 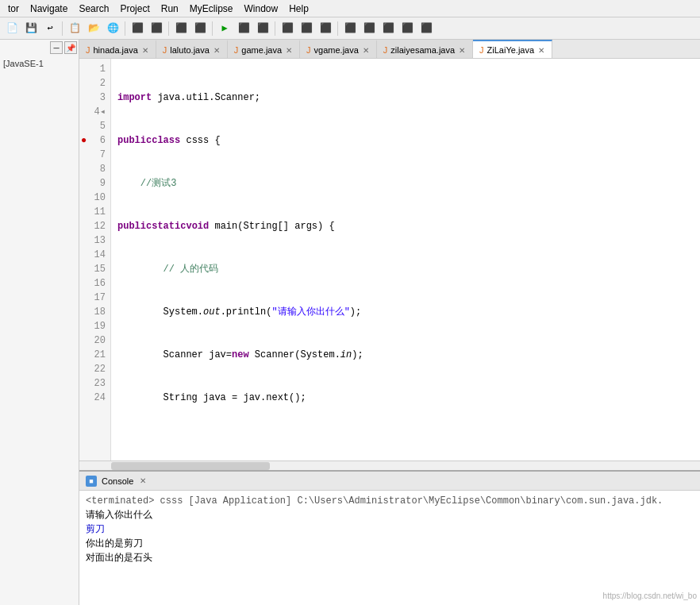 What do you see at coordinates (406, 269) in the screenshot?
I see `code-line-5: // 人的代码` at bounding box center [406, 269].